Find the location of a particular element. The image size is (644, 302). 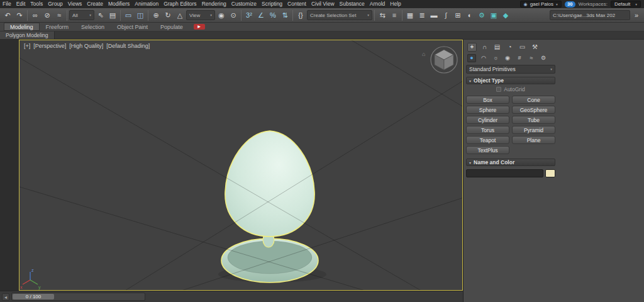

ribbon-toggle-icon: ▬ is located at coordinates (434, 15).